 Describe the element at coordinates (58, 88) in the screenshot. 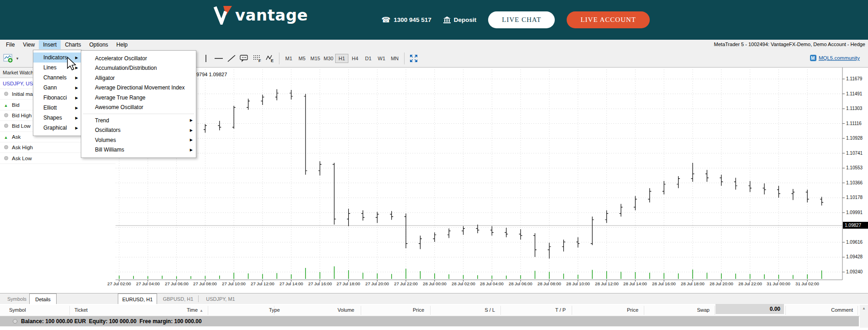

I see `insert-menu-item-gann: Gann▶` at that location.